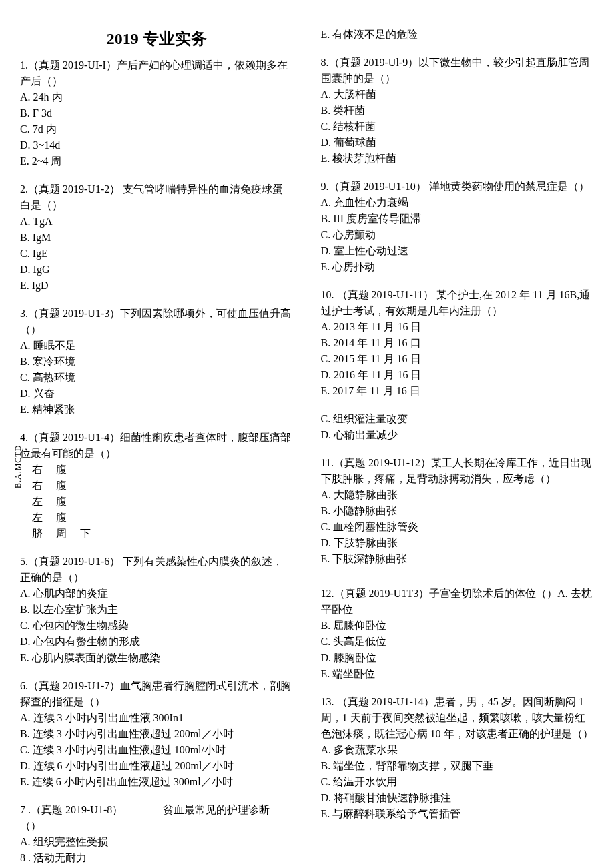  I want to click on q12-option-e: E. 端坐卧位, so click(458, 674).